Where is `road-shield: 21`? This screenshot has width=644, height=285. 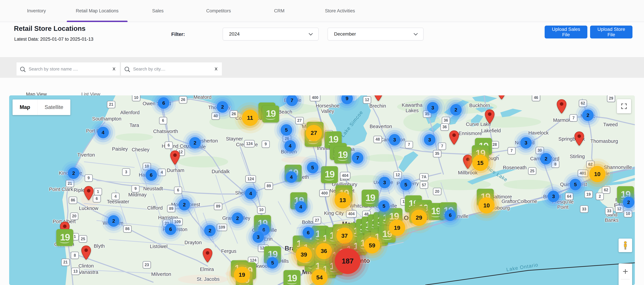 road-shield: 21 is located at coordinates (66, 262).